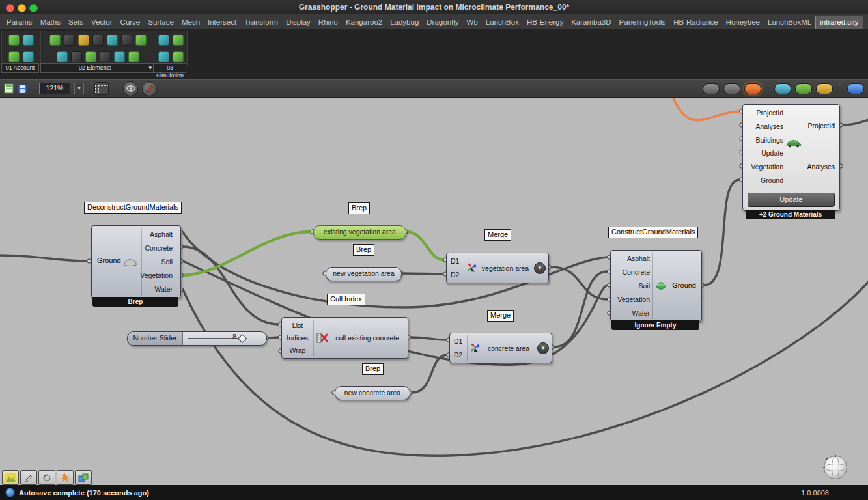 The width and height of the screenshot is (868, 500). I want to click on input-param: Soil, so click(644, 286).